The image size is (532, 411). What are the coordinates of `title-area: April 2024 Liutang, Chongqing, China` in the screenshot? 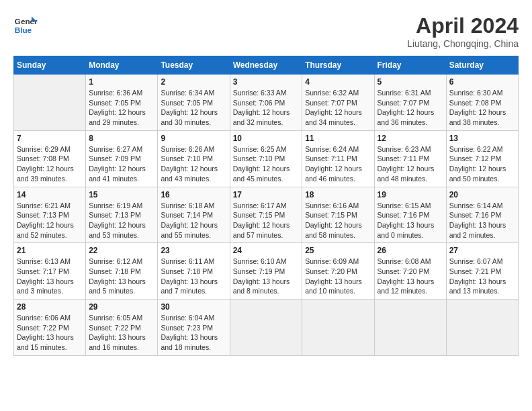 It's located at (463, 31).